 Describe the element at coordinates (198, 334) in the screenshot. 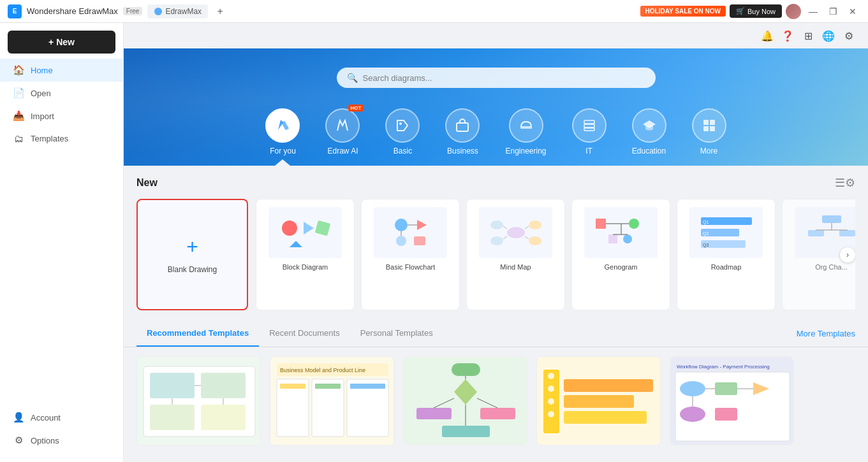

I see `tab-recommended: Recommended Templates` at that location.